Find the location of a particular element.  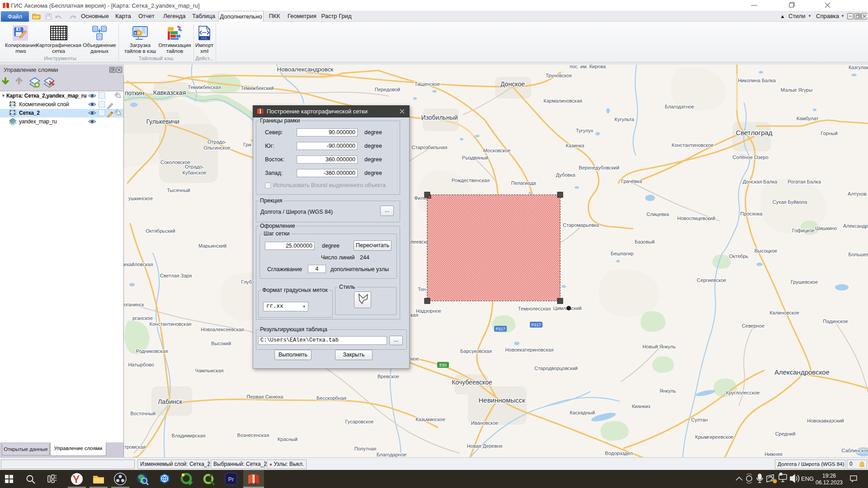

svg-text: Новоалексеевская is located at coordinates (222, 329).